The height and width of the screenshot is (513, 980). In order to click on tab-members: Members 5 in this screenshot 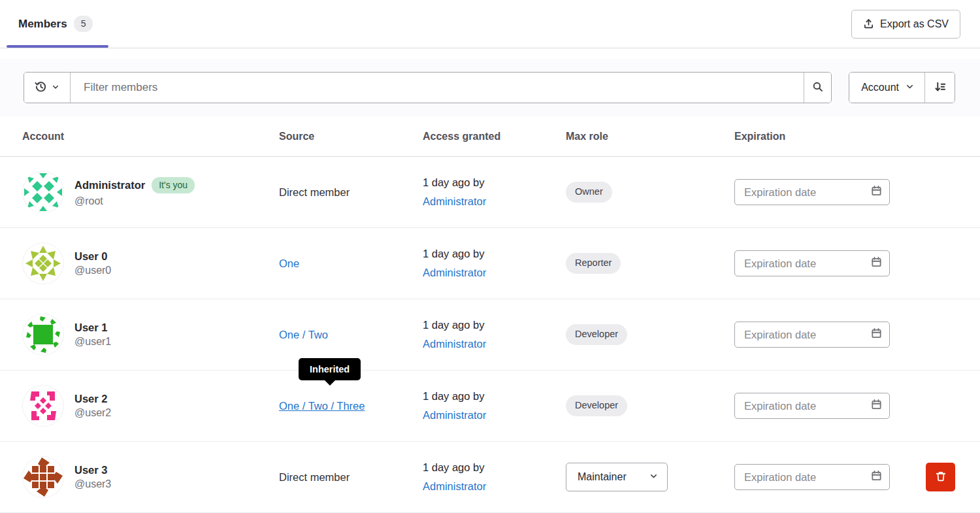, I will do `click(57, 24)`.